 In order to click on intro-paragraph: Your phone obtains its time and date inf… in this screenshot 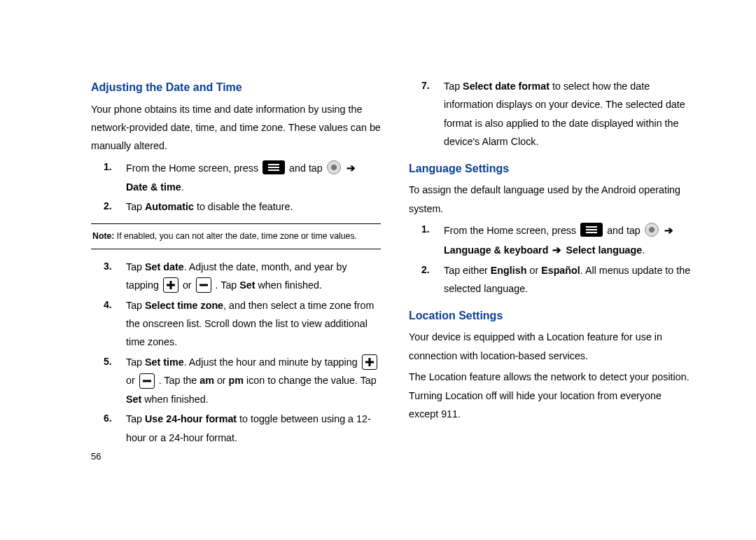, I will do `click(236, 127)`.